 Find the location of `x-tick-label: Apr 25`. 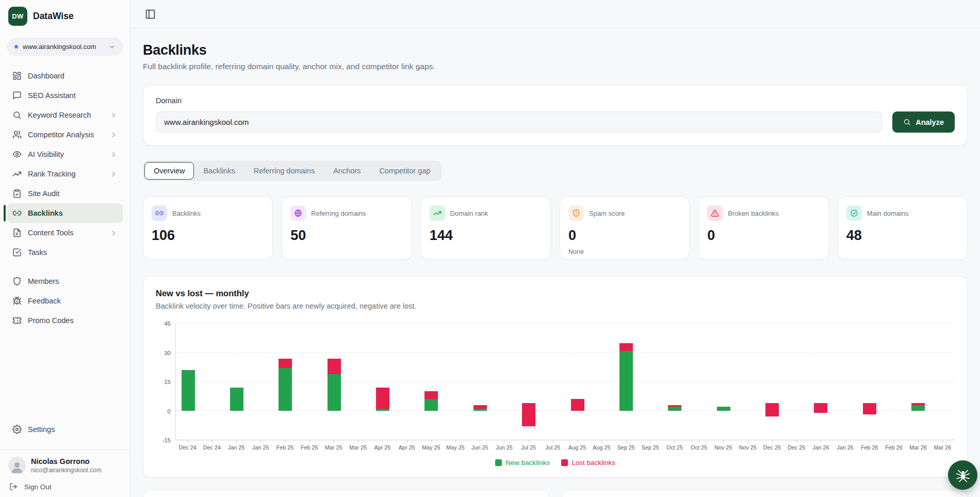

x-tick-label: Apr 25 is located at coordinates (383, 445).